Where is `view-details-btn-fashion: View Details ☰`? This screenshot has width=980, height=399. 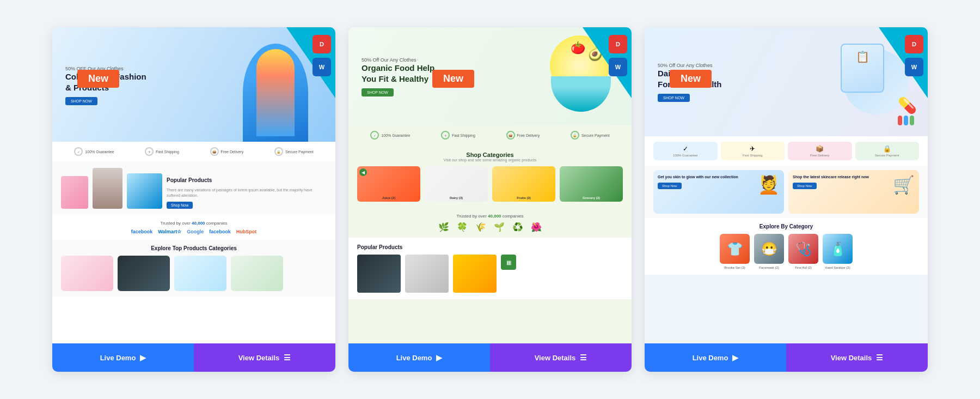
view-details-btn-fashion: View Details ☰ is located at coordinates (265, 358).